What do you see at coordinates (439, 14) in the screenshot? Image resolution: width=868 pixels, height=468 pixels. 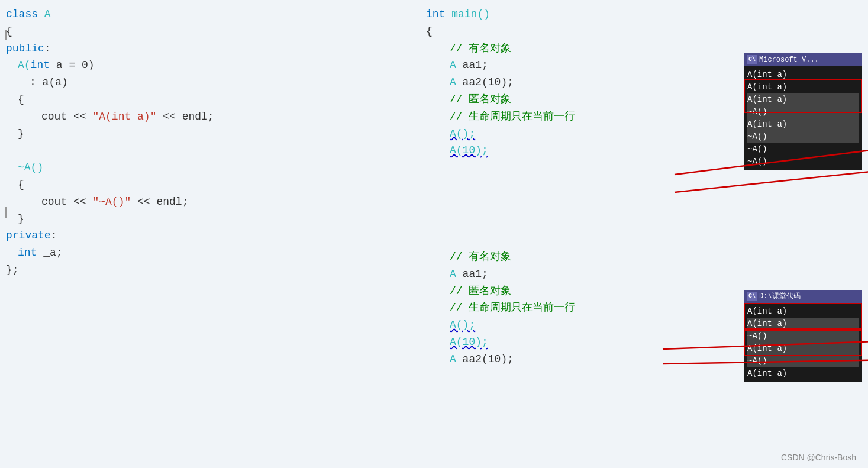 I see `kw-int-main: int` at bounding box center [439, 14].